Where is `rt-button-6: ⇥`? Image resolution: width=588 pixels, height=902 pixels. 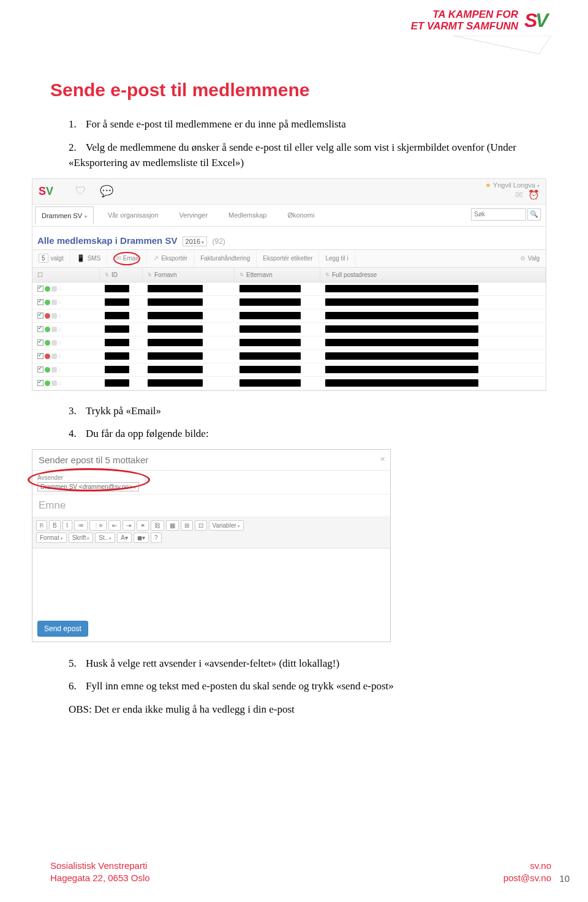 rt-button-6: ⇥ is located at coordinates (129, 526).